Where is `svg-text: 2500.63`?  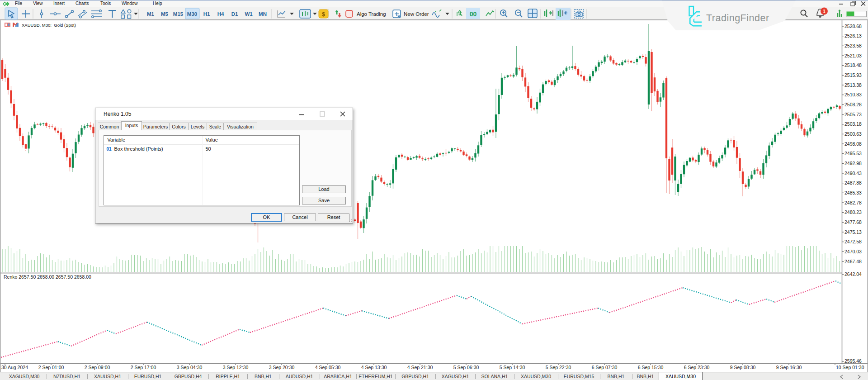 svg-text: 2500.63 is located at coordinates (853, 134).